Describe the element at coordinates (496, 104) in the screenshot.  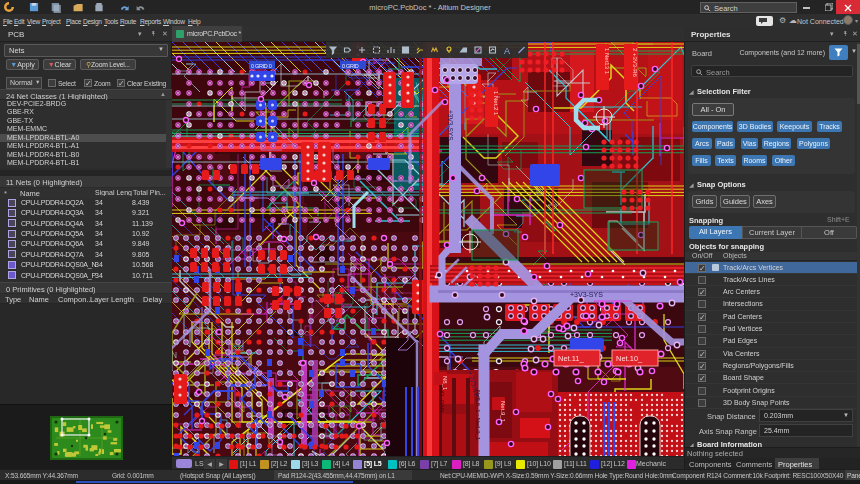
I see `svg-text: 1 Net.2 1` at that location.